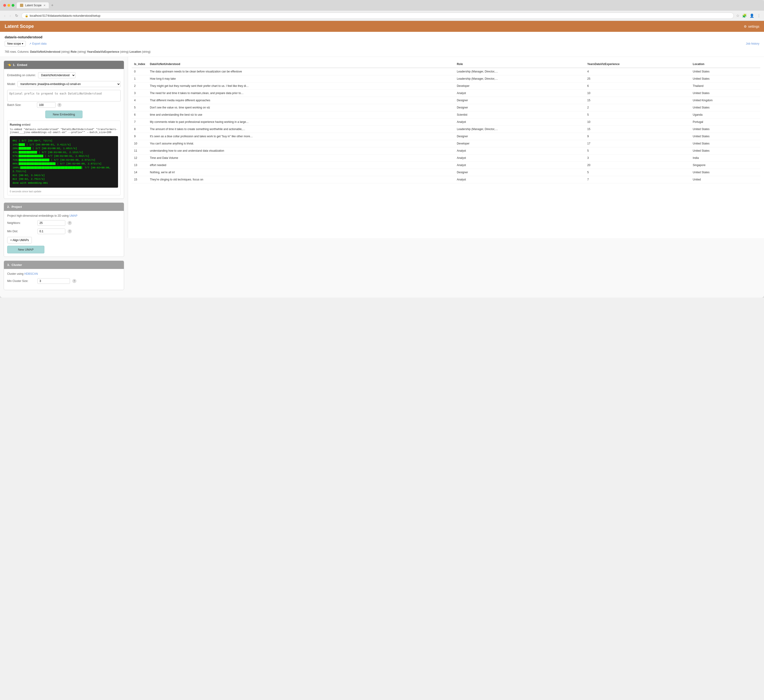 The image size is (764, 700). What do you see at coordinates (65, 52) in the screenshot?
I see `col-type-1: (string)` at bounding box center [65, 52].